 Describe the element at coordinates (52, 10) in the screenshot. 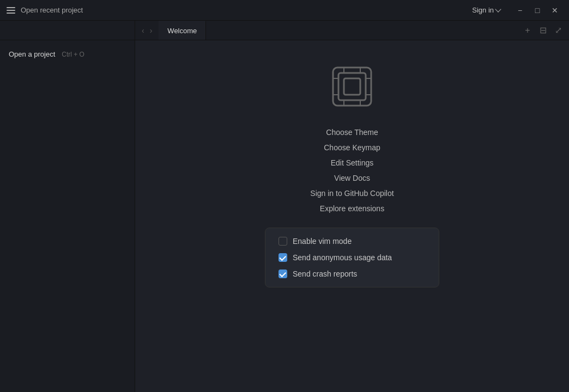

I see `titlebar-title: Open recent project` at that location.